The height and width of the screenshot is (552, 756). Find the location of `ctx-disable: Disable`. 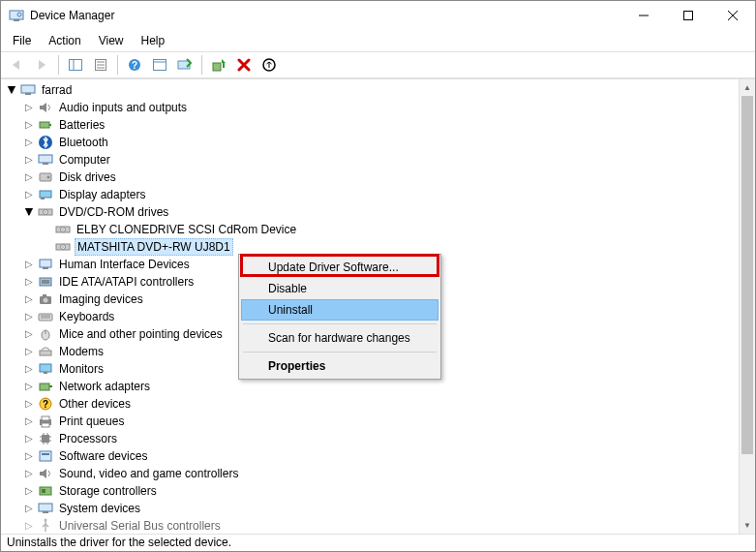

ctx-disable: Disable is located at coordinates (340, 289).